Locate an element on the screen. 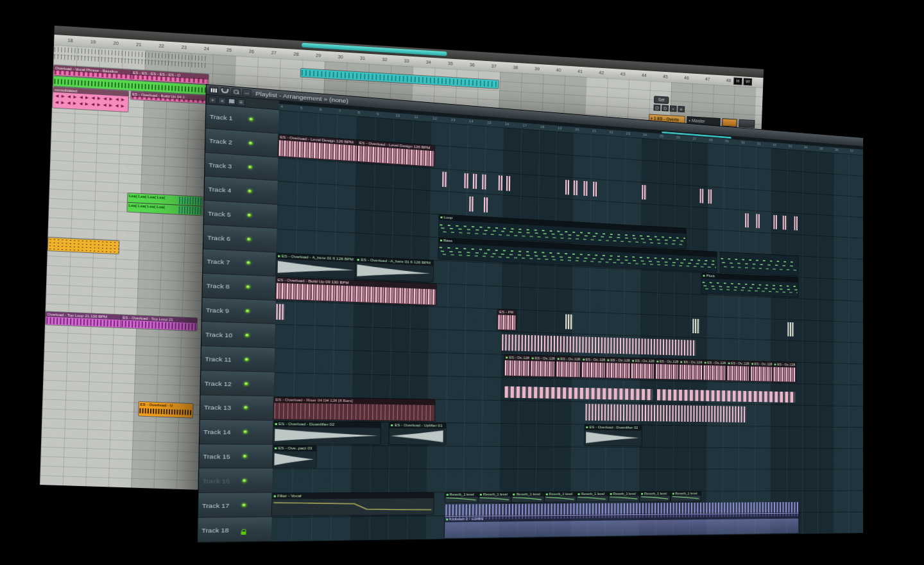  clip-densewave is located at coordinates (599, 345).